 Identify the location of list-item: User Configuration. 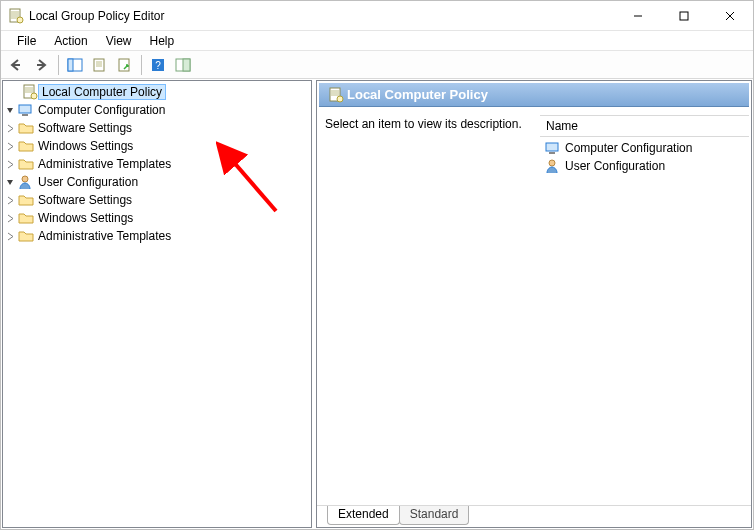
(644, 166).